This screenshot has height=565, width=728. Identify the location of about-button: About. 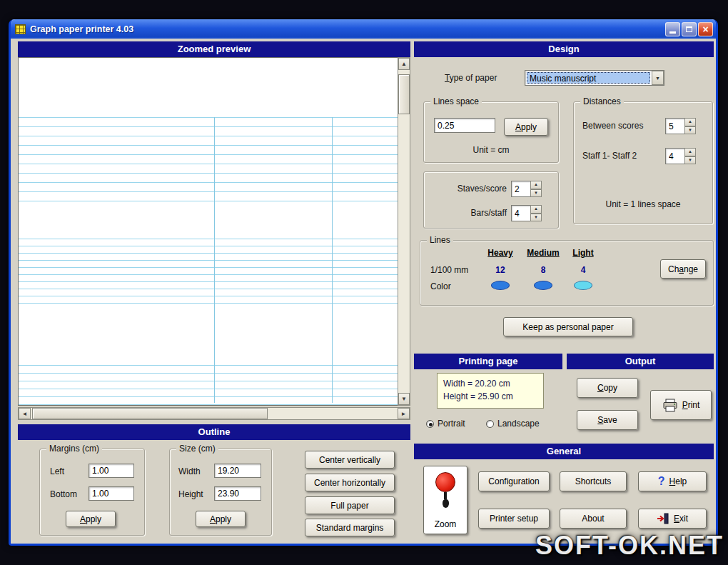
(593, 519).